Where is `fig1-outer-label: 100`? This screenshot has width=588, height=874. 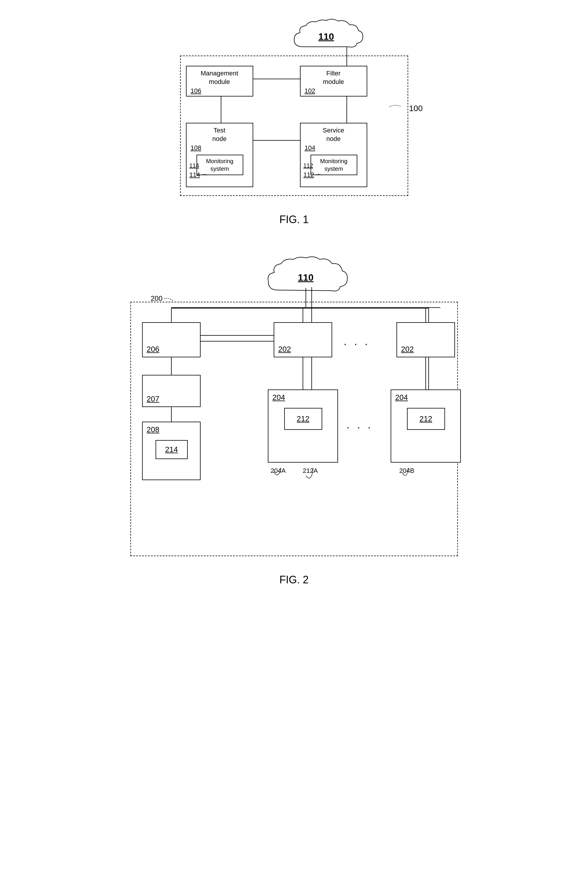
fig1-outer-label: 100 is located at coordinates (406, 108).